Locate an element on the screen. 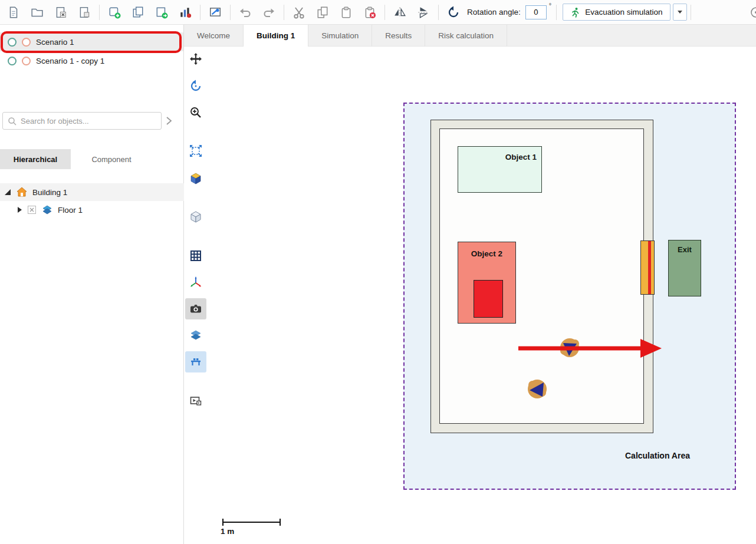  tree-item-building: Building 1 is located at coordinates (92, 192).